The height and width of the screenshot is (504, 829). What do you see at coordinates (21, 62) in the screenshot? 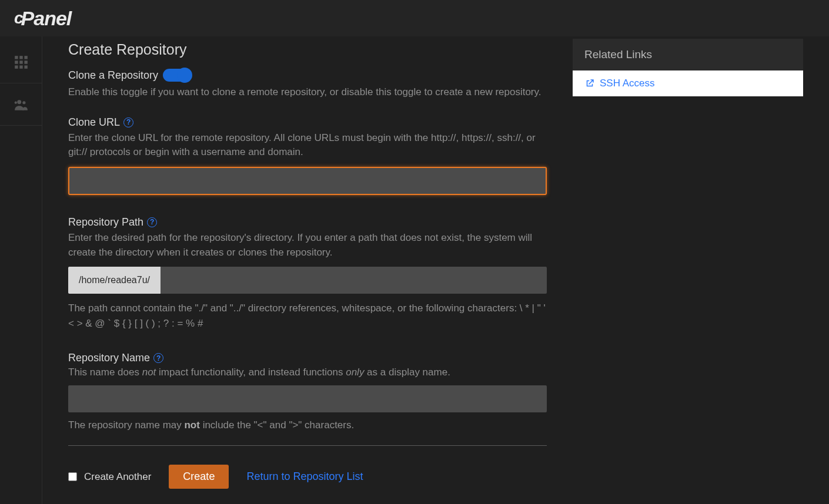
I see `nav-apps-icon` at bounding box center [21, 62].